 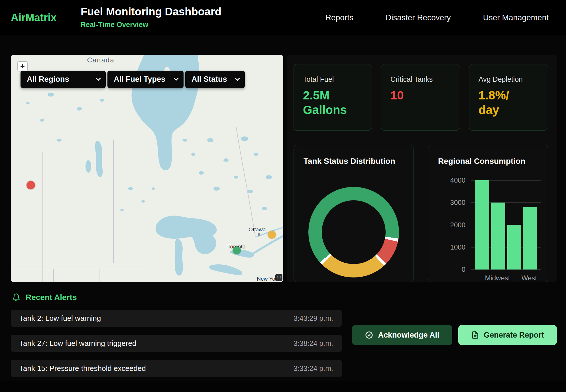 What do you see at coordinates (23, 66) in the screenshot?
I see `zoom-in-button: +` at bounding box center [23, 66].